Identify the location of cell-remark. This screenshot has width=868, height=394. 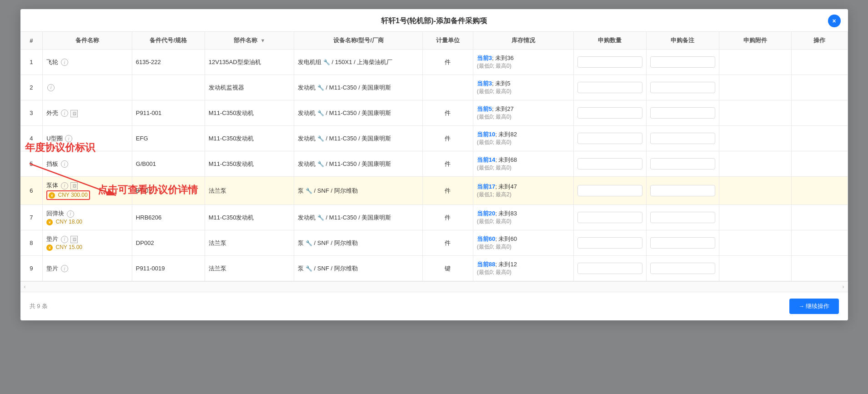
(682, 113).